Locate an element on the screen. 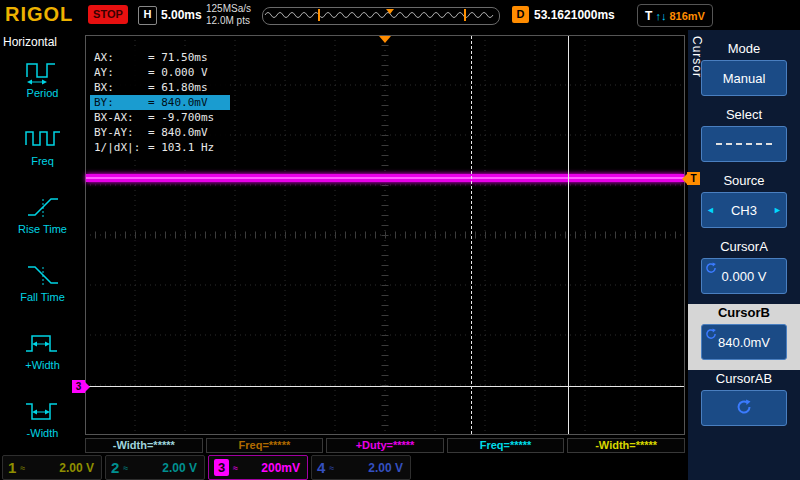 Image resolution: width=800 pixels, height=480 pixels. right-menu-items: Mode Manual Select Source ◄ CH3 ► is located at coordinates (744, 238).